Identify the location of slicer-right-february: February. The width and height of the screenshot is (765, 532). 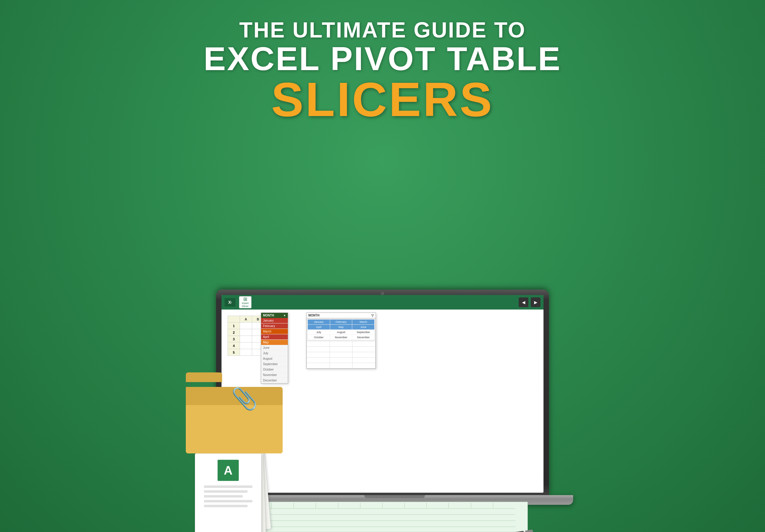
(341, 322).